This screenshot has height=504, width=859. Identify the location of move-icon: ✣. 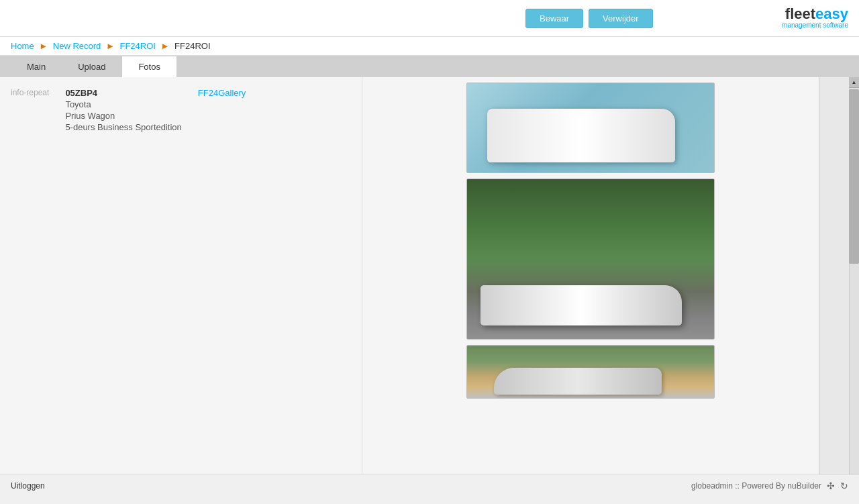
(831, 486).